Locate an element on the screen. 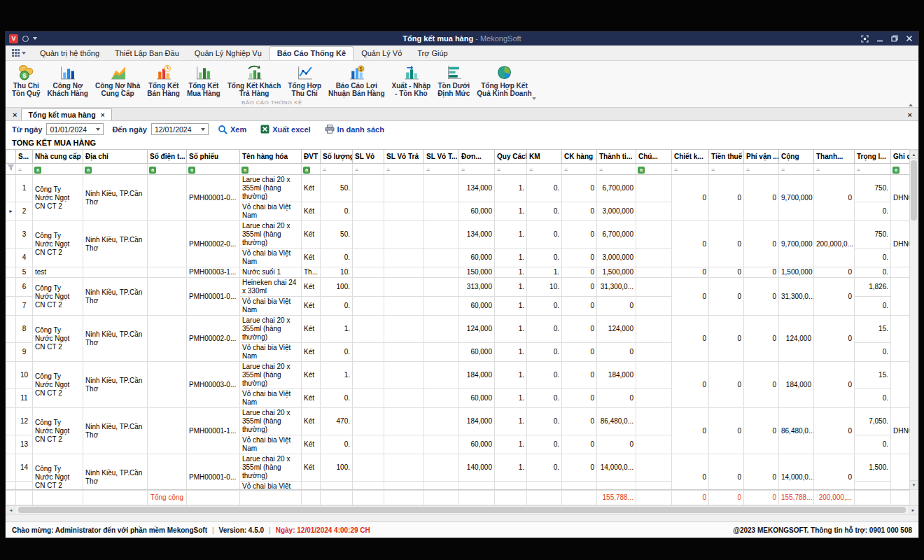  grid-cell: PMH00002-0... is located at coordinates (214, 244).